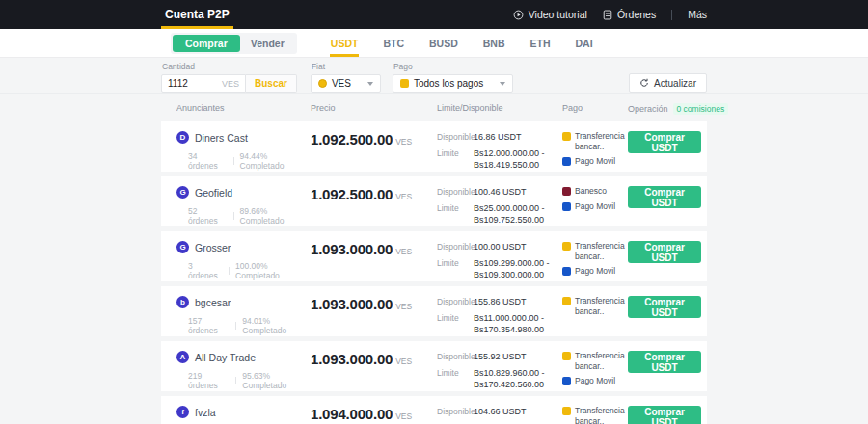 This screenshot has height=424, width=868. What do you see at coordinates (243, 206) in the screenshot?
I see `advertiser-cell: G Geofield 52 órdenes 89.66% Completado` at bounding box center [243, 206].